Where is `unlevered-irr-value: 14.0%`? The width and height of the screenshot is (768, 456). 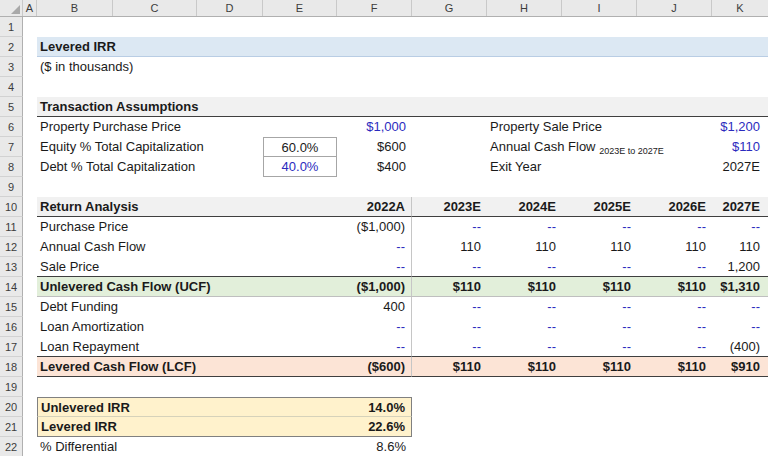 unlevered-irr-value: 14.0% is located at coordinates (374, 407).